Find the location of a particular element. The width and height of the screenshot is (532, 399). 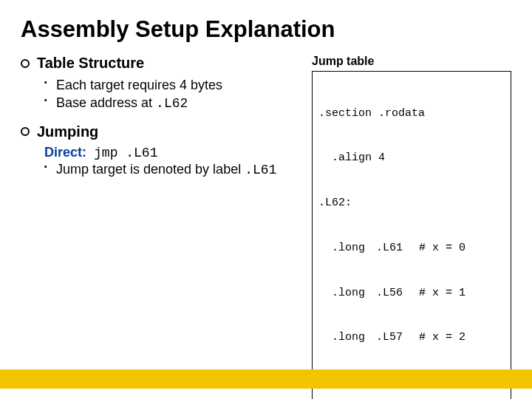

ts-bullet-1: Each target requires 4 bytes is located at coordinates (171, 85).